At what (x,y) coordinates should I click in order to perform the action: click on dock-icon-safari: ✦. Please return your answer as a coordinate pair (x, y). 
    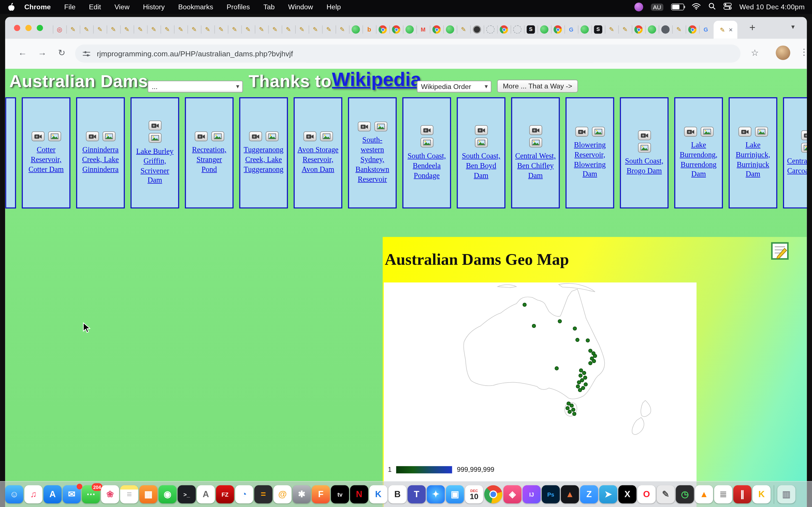
    Looking at the image, I should click on (436, 494).